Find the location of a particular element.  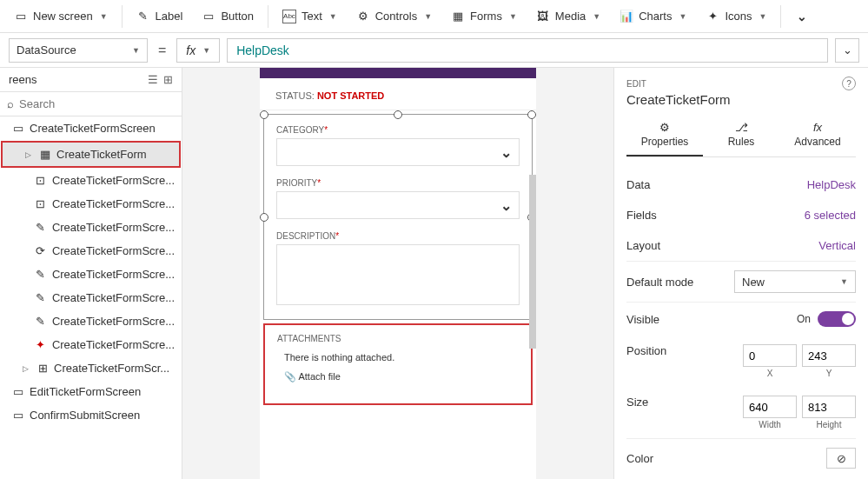

x-sublabel: X is located at coordinates (770, 374).